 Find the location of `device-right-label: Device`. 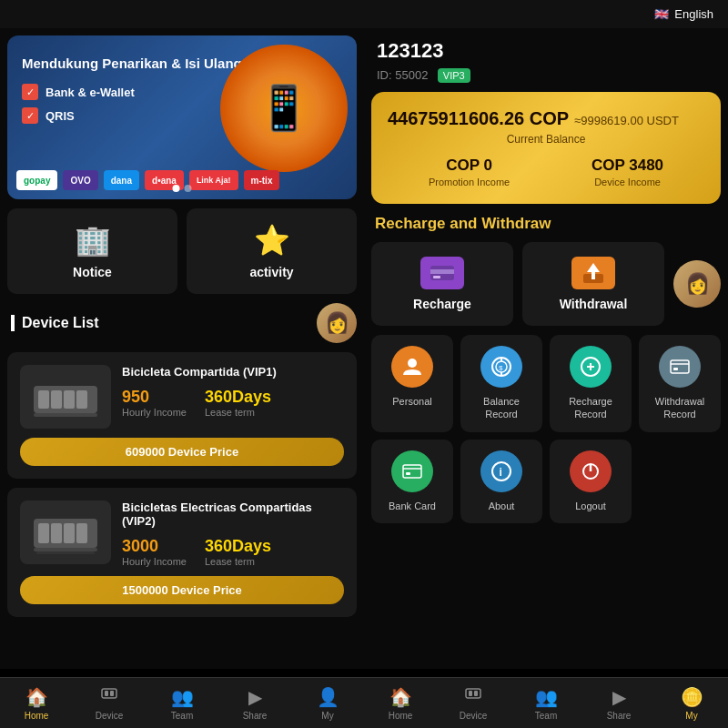

device-right-label: Device is located at coordinates (473, 715).